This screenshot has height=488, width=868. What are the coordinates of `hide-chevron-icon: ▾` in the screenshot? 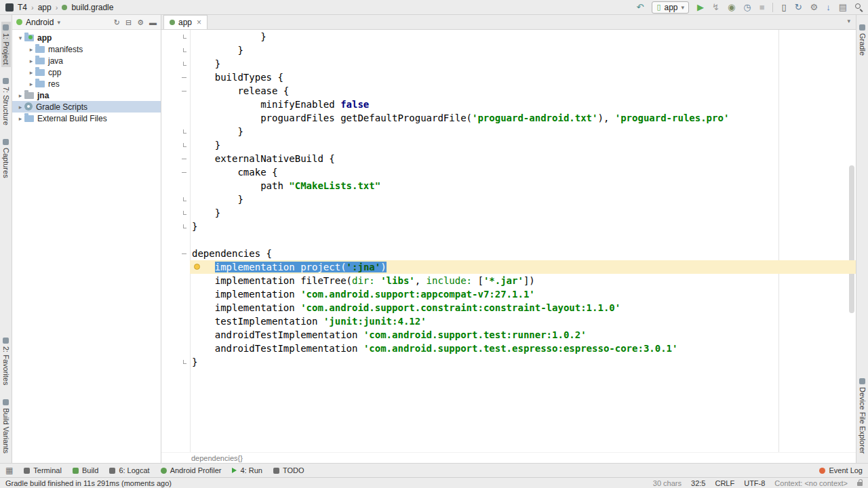 It's located at (849, 21).